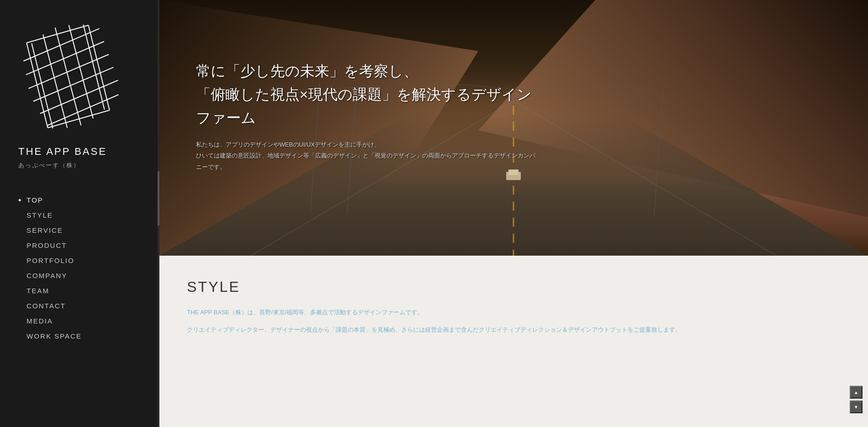 This screenshot has width=868, height=427. I want to click on hero-subtext: 私たちは、アプリのデザインやWEBのUI/UXデザインを主に手がけ、 ひいては建…, so click(368, 156).